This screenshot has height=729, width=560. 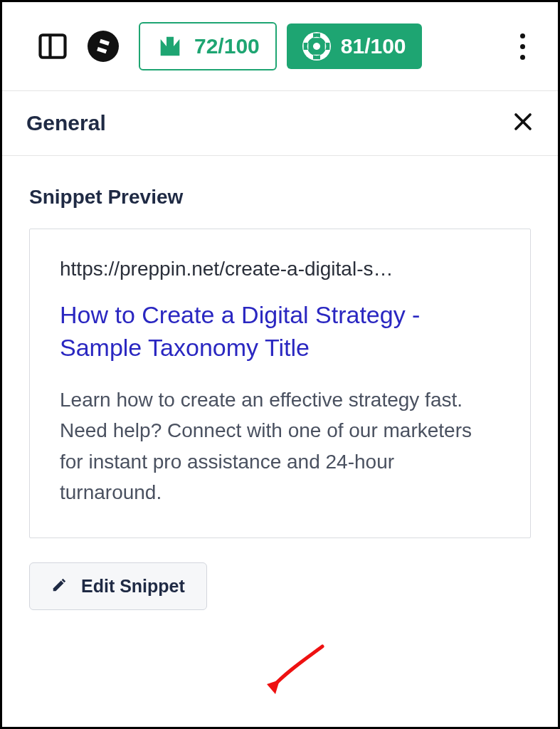 What do you see at coordinates (354, 46) in the screenshot?
I see `seo-score-badge-2: 81/100` at bounding box center [354, 46].